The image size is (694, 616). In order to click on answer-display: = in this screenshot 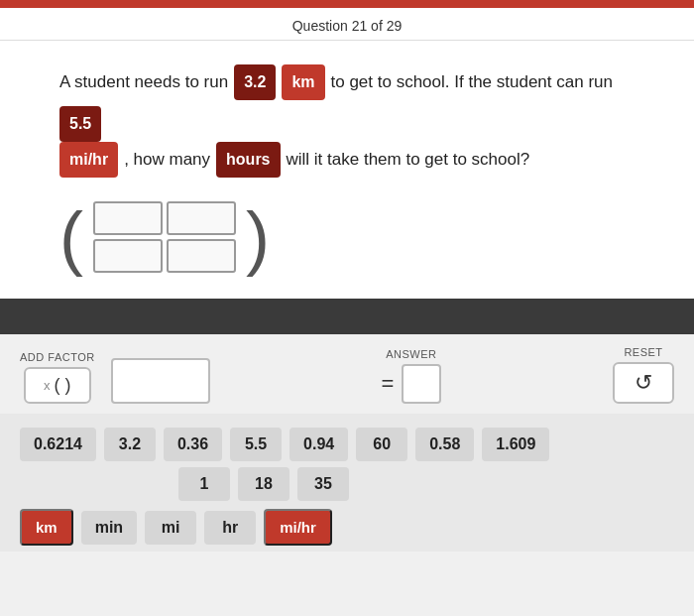, I will do `click(410, 384)`.